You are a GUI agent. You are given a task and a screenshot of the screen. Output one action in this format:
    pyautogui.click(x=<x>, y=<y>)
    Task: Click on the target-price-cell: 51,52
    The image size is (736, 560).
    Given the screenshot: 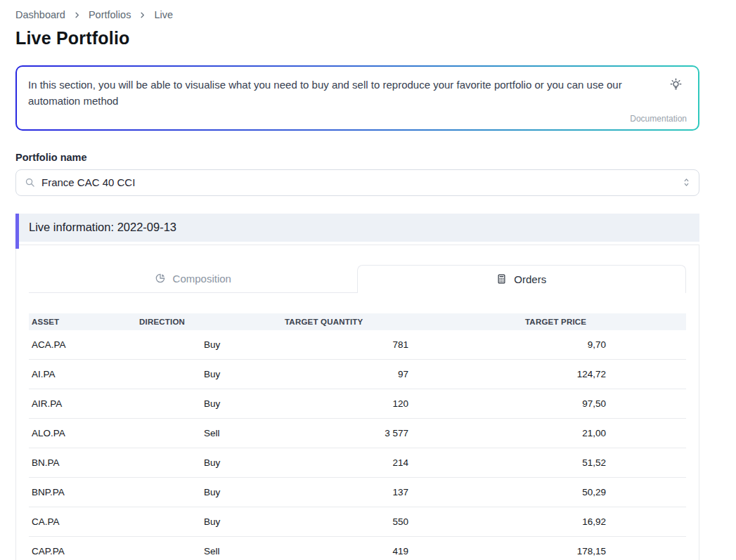 What is the action you would take?
    pyautogui.click(x=561, y=462)
    